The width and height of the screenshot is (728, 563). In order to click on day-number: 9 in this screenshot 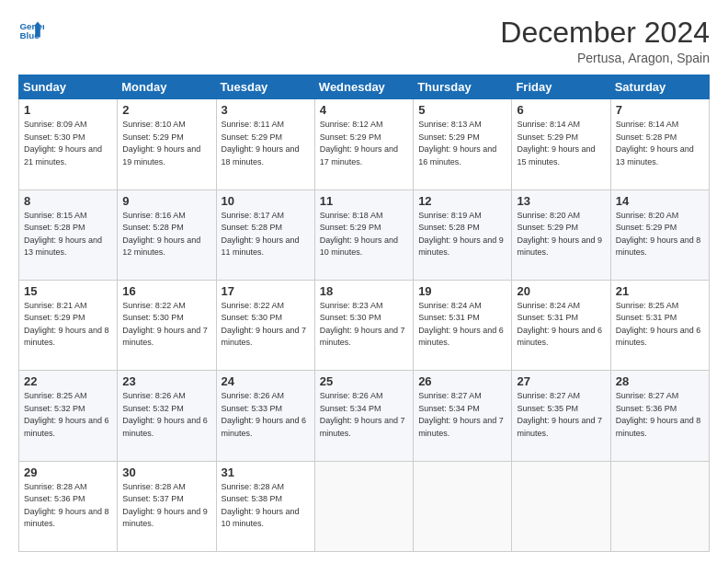, I will do `click(166, 201)`.